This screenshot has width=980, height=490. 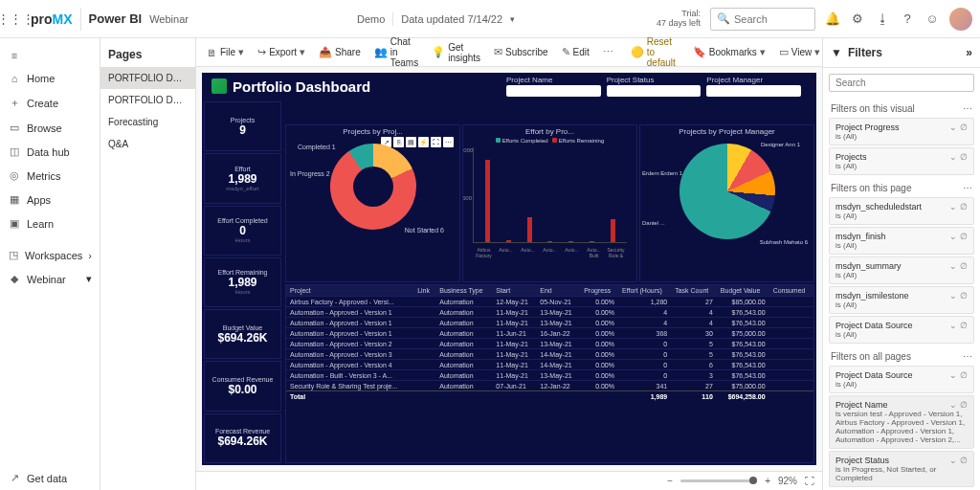 I want to click on nav-webinar: ◆Webinar▾, so click(x=50, y=279).